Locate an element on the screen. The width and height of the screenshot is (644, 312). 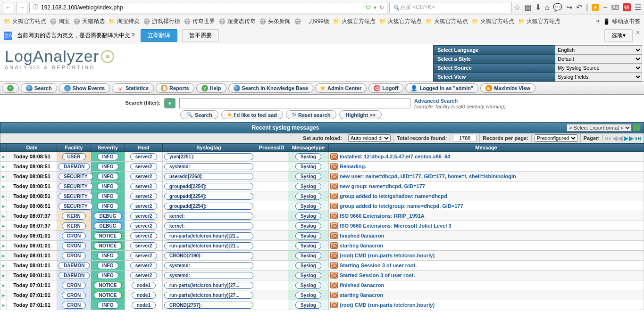
feel-sad-button: ★I'd like to feel sad is located at coordinates (252, 115).